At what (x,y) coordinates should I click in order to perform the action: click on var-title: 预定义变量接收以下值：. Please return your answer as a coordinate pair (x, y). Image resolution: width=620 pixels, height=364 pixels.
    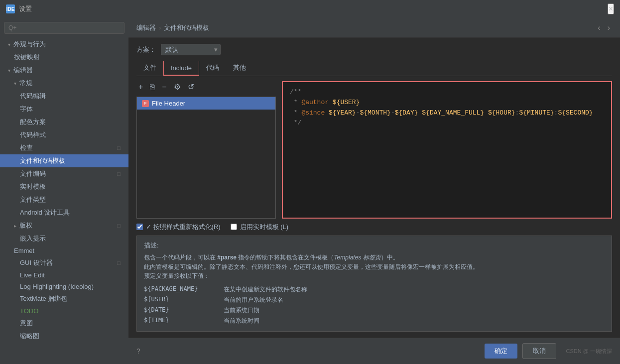
    Looking at the image, I should click on (374, 276).